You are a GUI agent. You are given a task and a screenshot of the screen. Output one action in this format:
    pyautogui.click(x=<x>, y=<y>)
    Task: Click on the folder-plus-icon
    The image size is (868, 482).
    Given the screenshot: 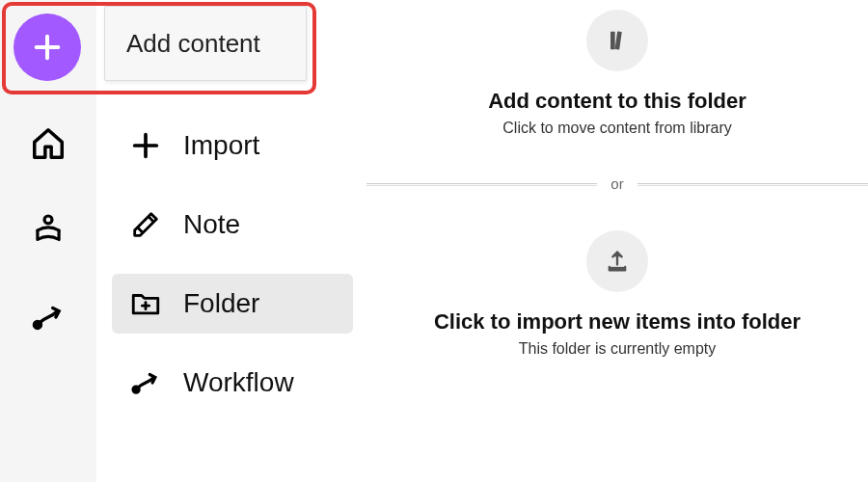 What is the action you would take?
    pyautogui.click(x=146, y=304)
    